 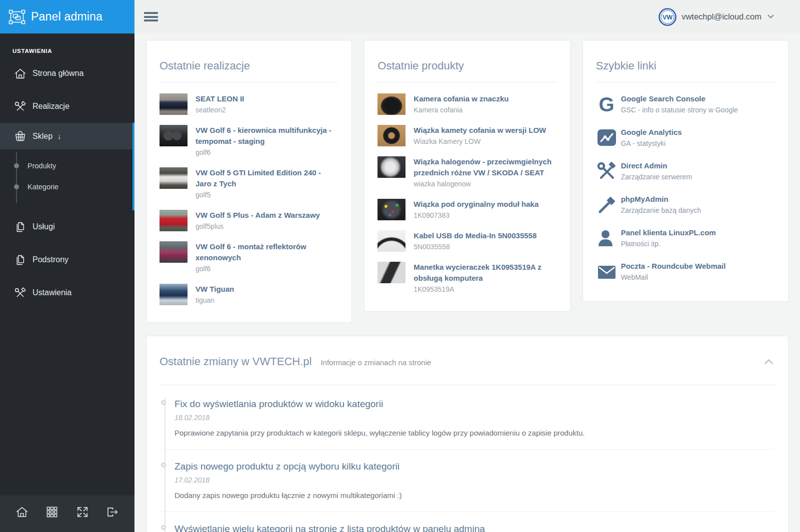 What do you see at coordinates (67, 183) in the screenshot?
I see `sidebar-nav: Strona główna Realizacje` at bounding box center [67, 183].